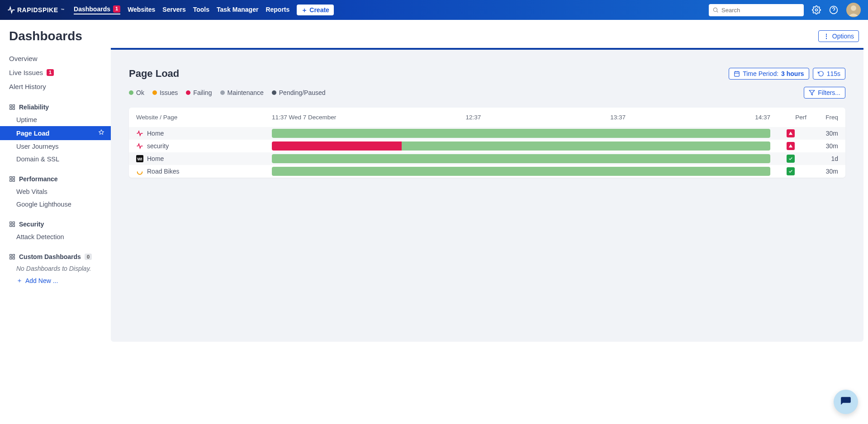 The width and height of the screenshot is (868, 424). I want to click on site-cell: Road Bikes, so click(204, 171).